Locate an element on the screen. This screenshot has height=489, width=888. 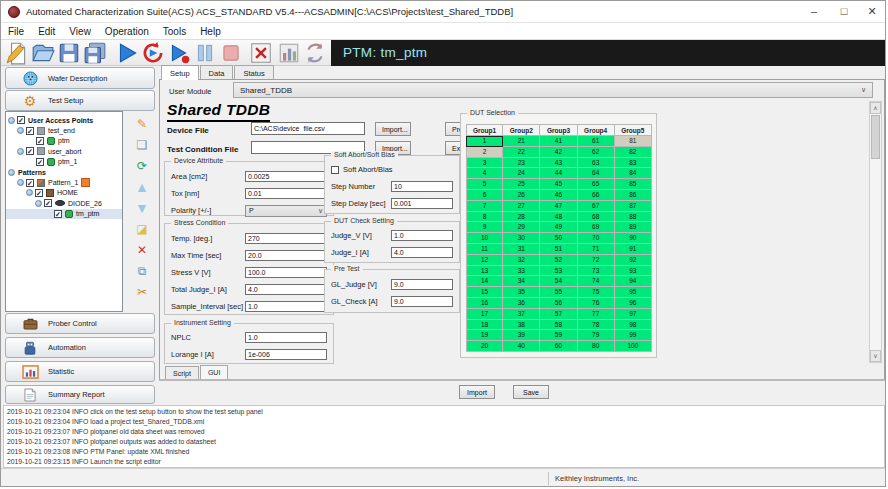
dut-cell: 79 is located at coordinates (596, 336).